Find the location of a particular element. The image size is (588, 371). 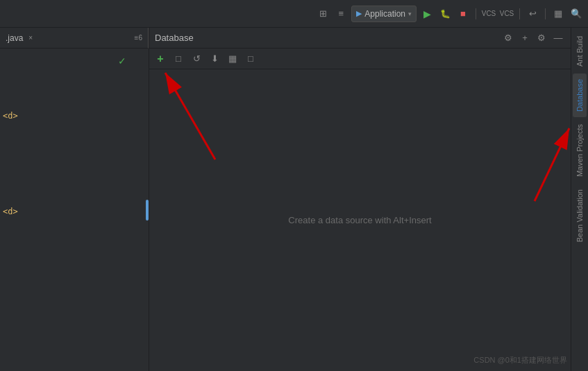

run-button: ▶ is located at coordinates (427, 14).